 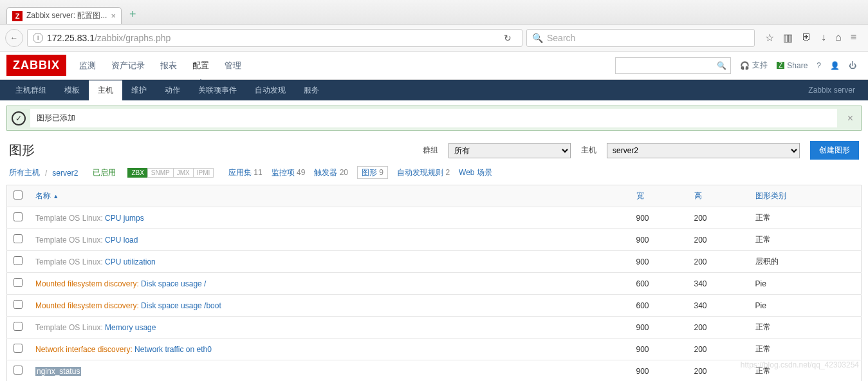 I want to click on badge-jmx: JMX, so click(x=183, y=172).